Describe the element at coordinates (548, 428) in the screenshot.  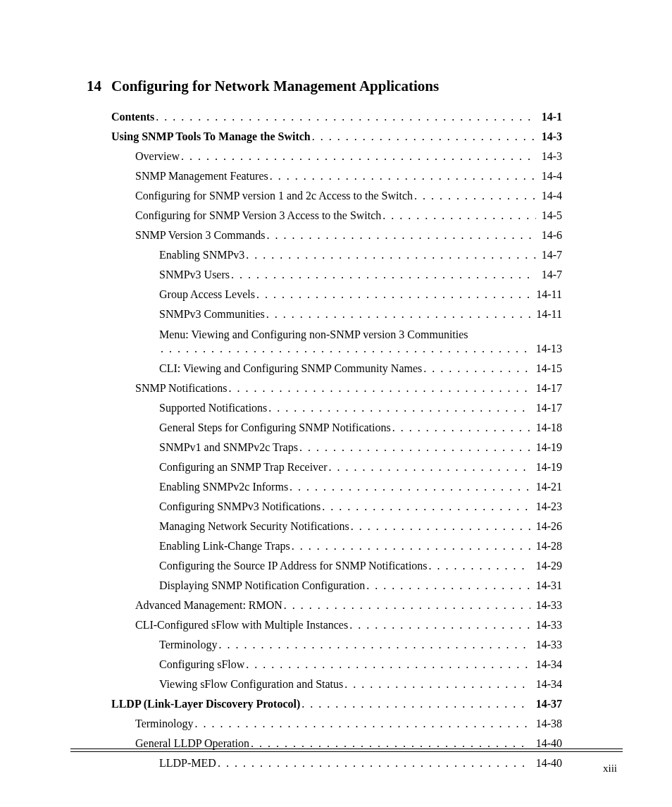
I see `toc-entry-page: 14-18` at that location.